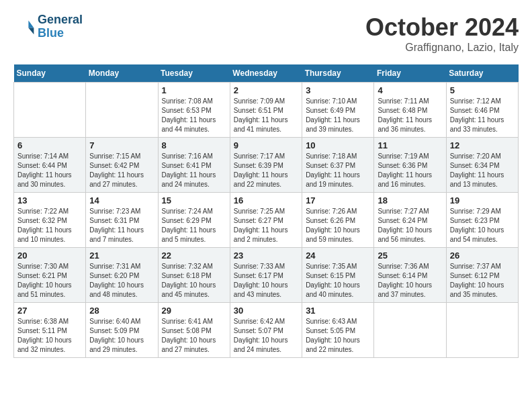 The height and width of the screenshot is (411, 532). I want to click on title-block: October 2024 Graffignano, Lazio, Italy, so click(442, 34).